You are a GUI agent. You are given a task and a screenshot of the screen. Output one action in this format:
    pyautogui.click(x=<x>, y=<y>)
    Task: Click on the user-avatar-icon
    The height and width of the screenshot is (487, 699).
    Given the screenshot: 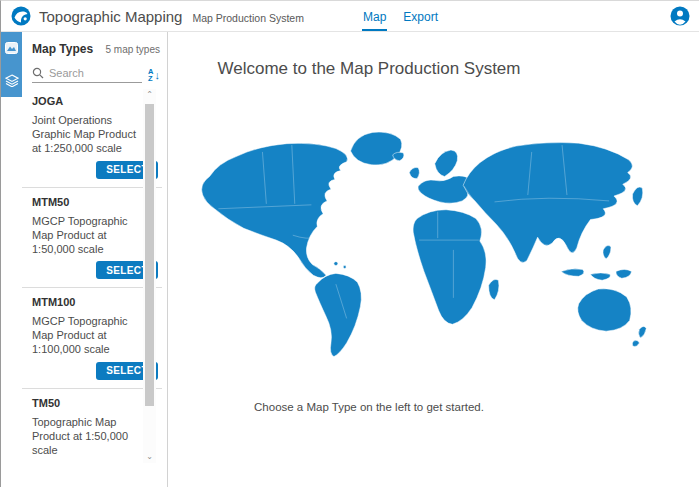 What is the action you would take?
    pyautogui.click(x=680, y=16)
    